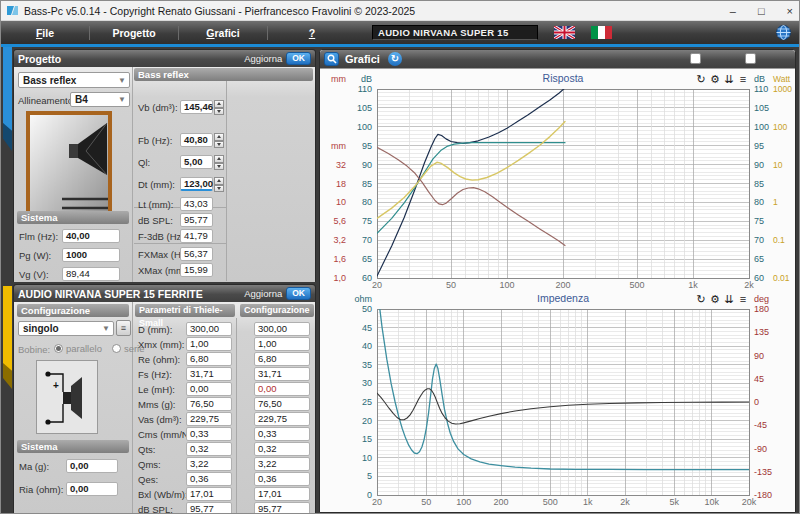 Image resolution: width=800 pixels, height=514 pixels. Describe the element at coordinates (282, 449) in the screenshot. I see `ts-config-field: 0,32` at that location.